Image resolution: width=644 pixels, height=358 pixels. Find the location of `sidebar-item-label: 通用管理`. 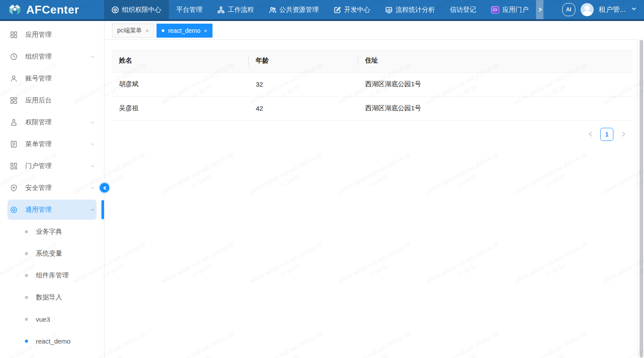

sidebar-item-label: 通用管理 is located at coordinates (38, 210).